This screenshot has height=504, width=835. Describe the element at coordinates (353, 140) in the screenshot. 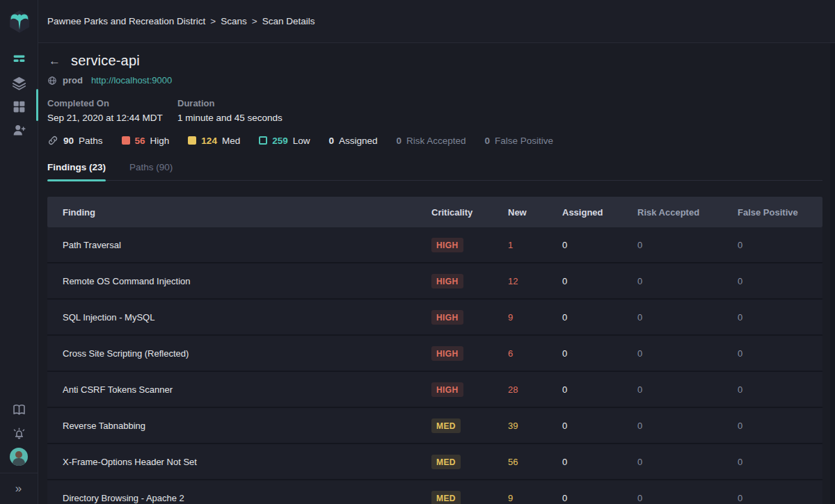

I see `stat-assigned: 0 Assigned` at that location.